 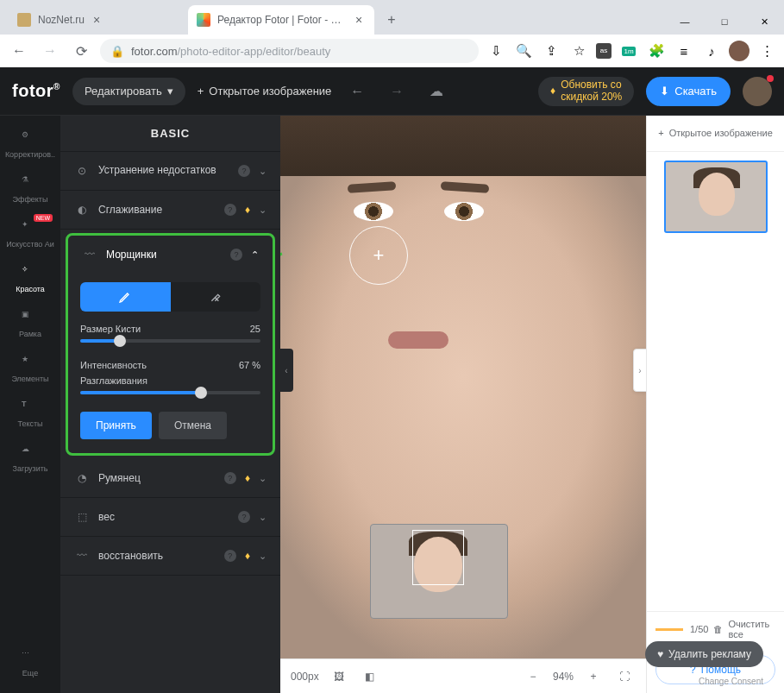 I want to click on lock-icon: 🔒, so click(x=117, y=52).